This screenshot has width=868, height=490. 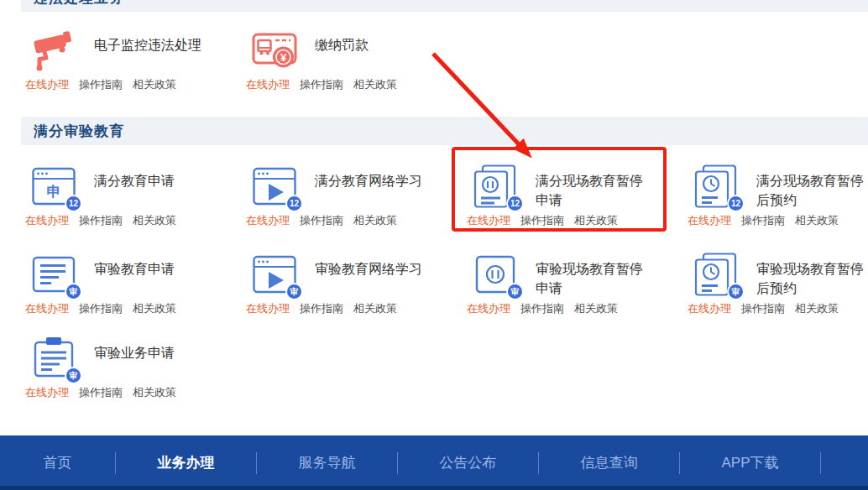 What do you see at coordinates (151, 268) in the screenshot?
I see `service-title: 审验教育申请` at bounding box center [151, 268].